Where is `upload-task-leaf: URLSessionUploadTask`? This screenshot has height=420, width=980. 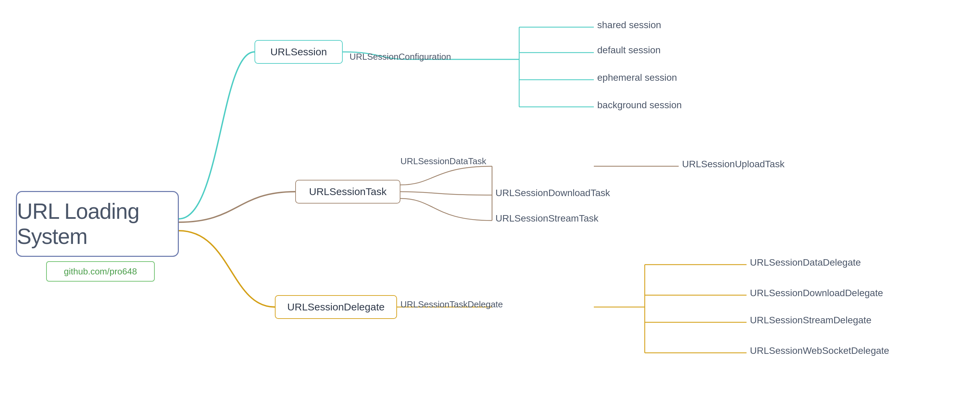 upload-task-leaf: URLSessionUploadTask is located at coordinates (733, 164).